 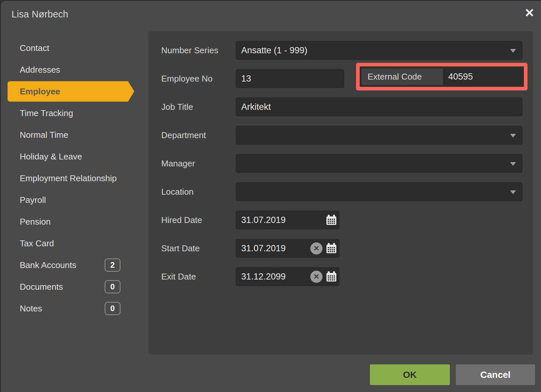 What do you see at coordinates (25, 308) in the screenshot?
I see `sidebar-item-label: Notes` at bounding box center [25, 308].